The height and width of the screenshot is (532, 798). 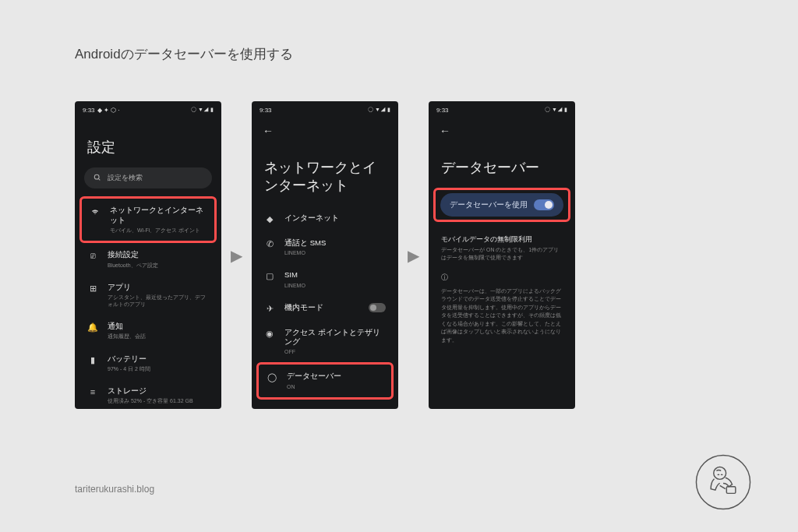 I want to click on apps-icon: ⊞, so click(x=93, y=288).